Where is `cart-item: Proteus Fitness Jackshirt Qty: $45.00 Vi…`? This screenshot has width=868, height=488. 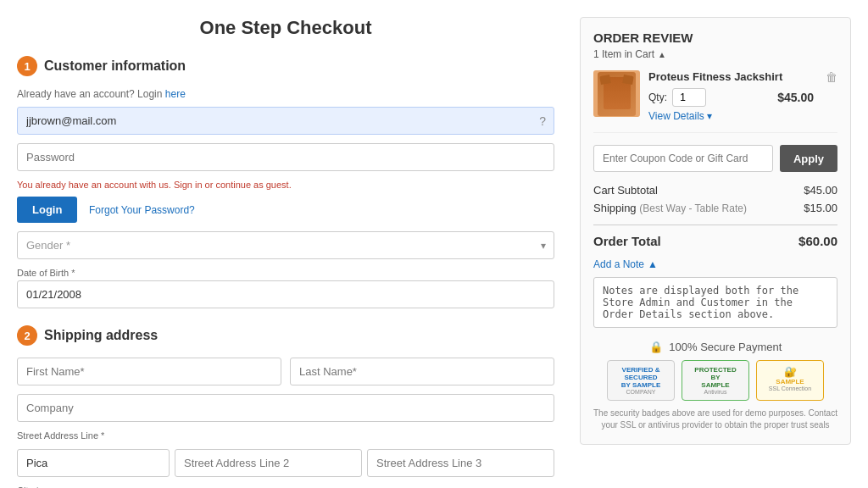
cart-item: Proteus Fitness Jackshirt Qty: $45.00 Vi… is located at coordinates (715, 102).